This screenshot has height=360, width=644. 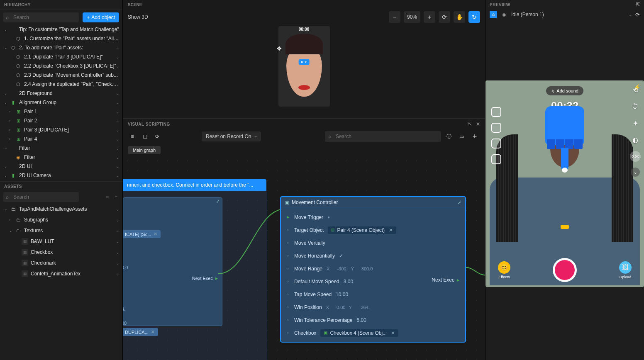 I want to click on tree-item: ⌄Filter⌄, so click(x=61, y=148).